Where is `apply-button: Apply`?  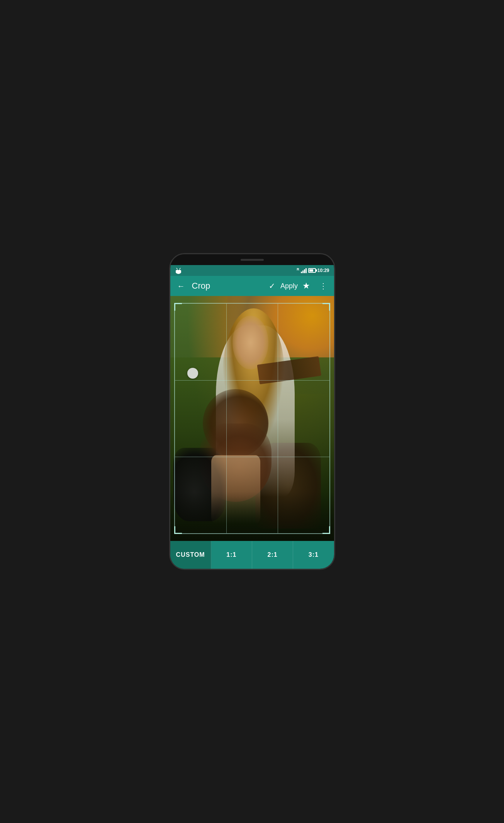
apply-button: Apply is located at coordinates (289, 286).